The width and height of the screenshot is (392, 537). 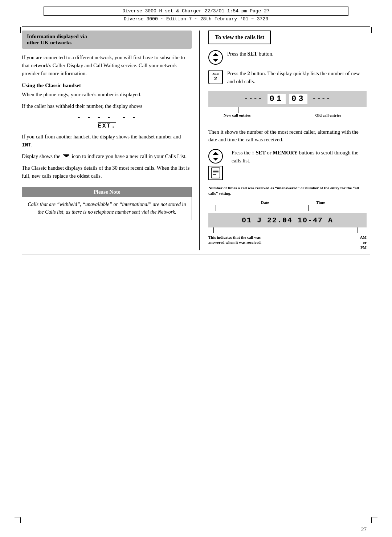 I want to click on left-ann-line, so click(x=213, y=230).